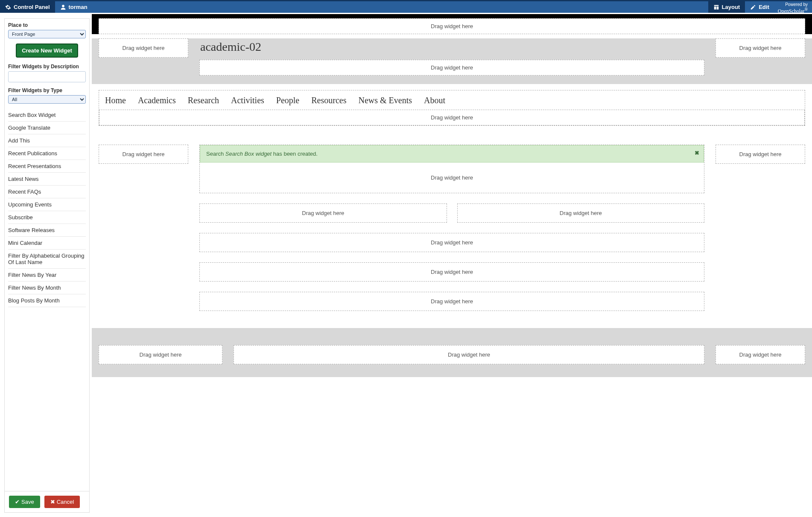 The width and height of the screenshot is (812, 517). Describe the element at coordinates (753, 7) in the screenshot. I see `pencil-icon` at that location.